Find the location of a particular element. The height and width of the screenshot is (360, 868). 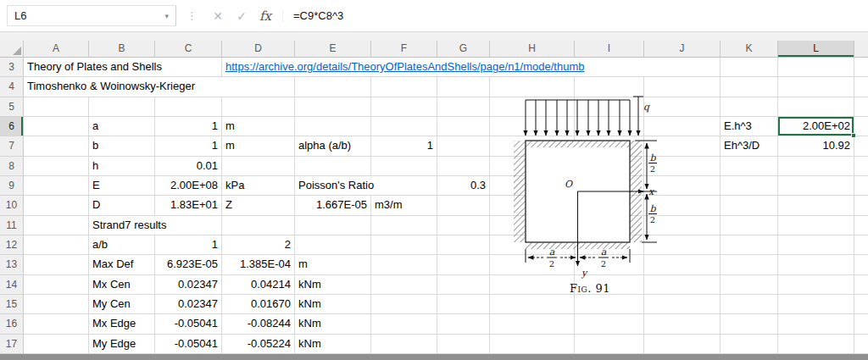

cell-C8: 0.01 is located at coordinates (188, 166).